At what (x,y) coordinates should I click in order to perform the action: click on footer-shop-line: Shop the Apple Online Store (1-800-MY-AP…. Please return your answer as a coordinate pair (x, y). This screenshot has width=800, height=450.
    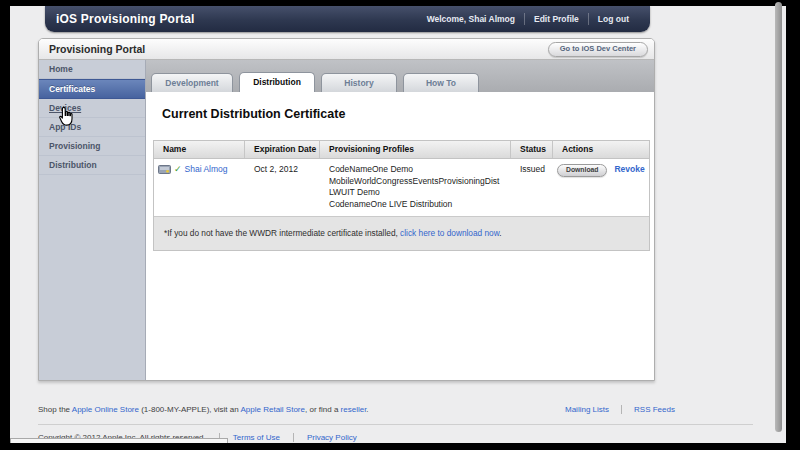
    Looking at the image, I should click on (204, 410).